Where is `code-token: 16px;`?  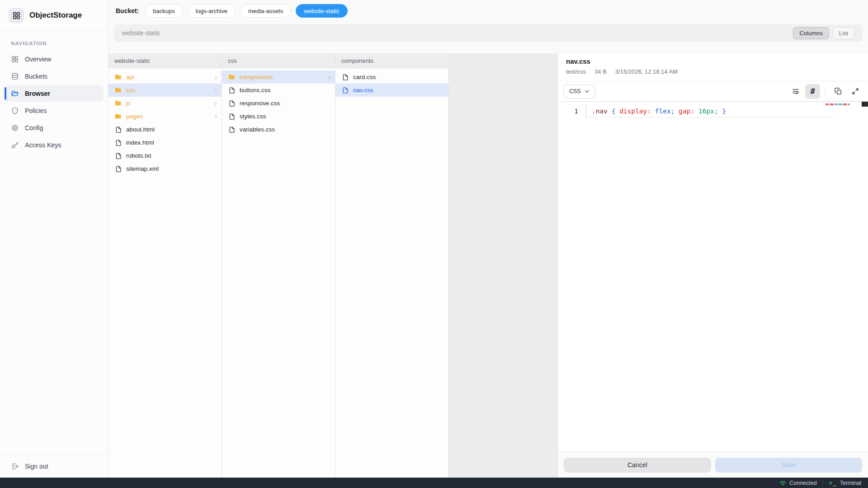
code-token: 16px; is located at coordinates (710, 111).